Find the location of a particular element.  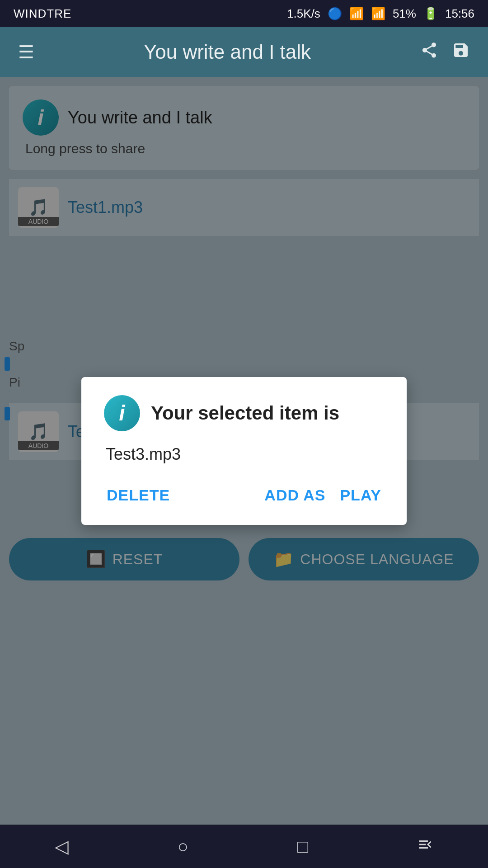

status-icons: 1.5K/s 🔵 📶 📶 51% 🔋 15:56 is located at coordinates (380, 14).